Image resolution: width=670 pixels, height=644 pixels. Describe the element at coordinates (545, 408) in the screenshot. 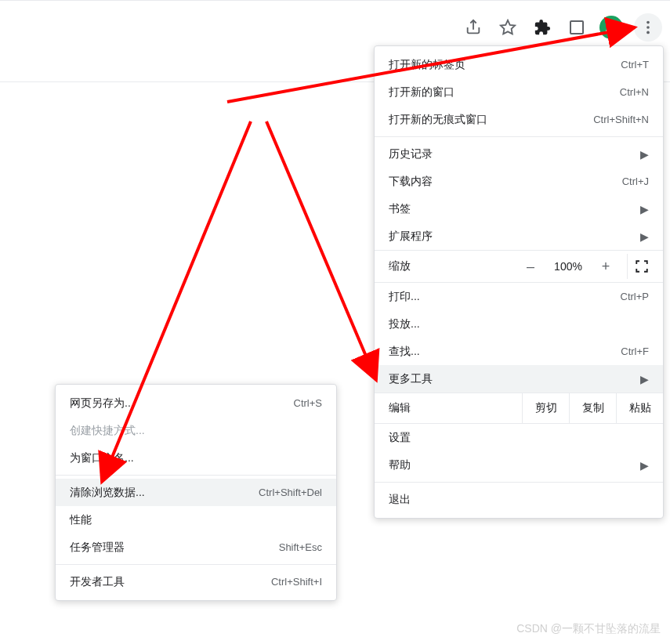

I see `edit-cut: 剪切` at that location.